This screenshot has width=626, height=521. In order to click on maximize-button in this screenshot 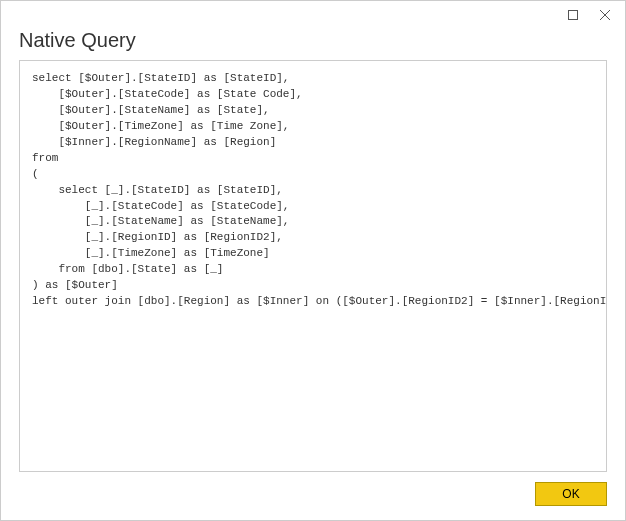, I will do `click(573, 15)`.